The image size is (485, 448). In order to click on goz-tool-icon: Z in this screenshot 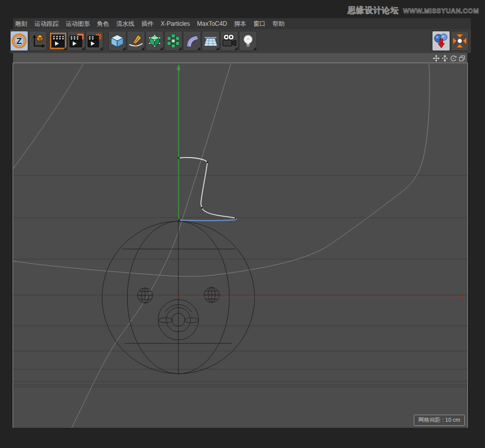, I will do `click(19, 41)`.